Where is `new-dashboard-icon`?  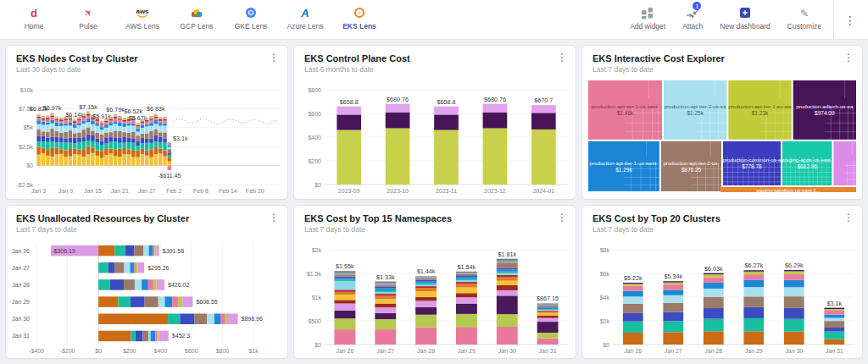
new-dashboard-icon is located at coordinates (745, 13).